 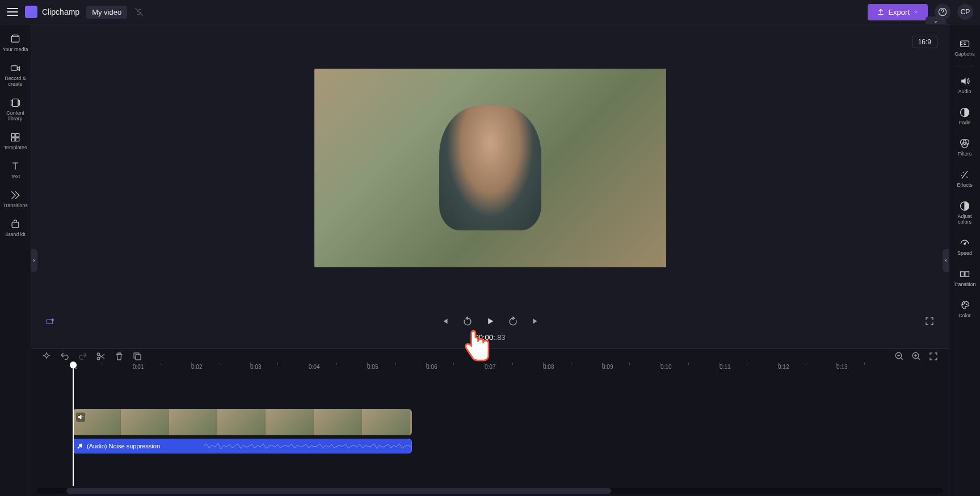 I want to click on ruler-tick: 0:04, so click(x=314, y=367).